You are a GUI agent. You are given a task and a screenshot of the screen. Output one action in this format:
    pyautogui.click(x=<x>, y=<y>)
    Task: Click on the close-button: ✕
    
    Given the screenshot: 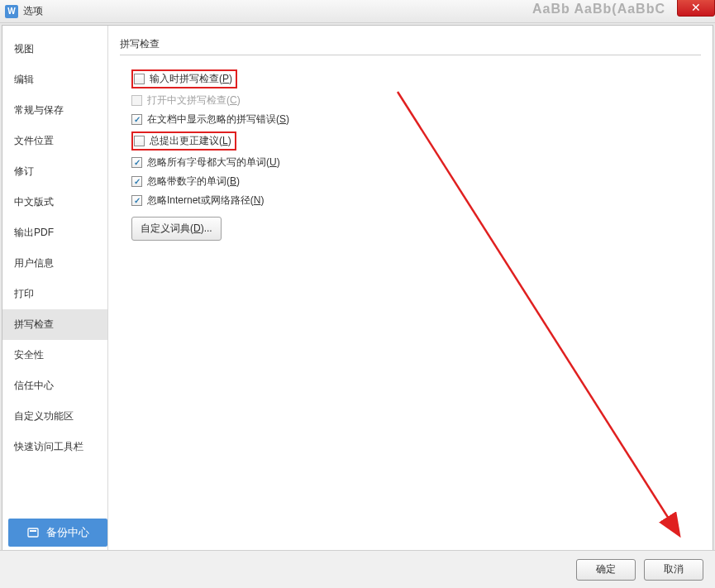 What is the action you would take?
    pyautogui.click(x=696, y=8)
    